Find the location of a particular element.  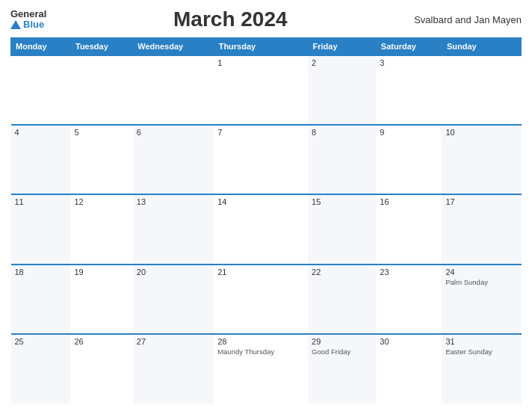

calendar-cell: 15 is located at coordinates (342, 229).